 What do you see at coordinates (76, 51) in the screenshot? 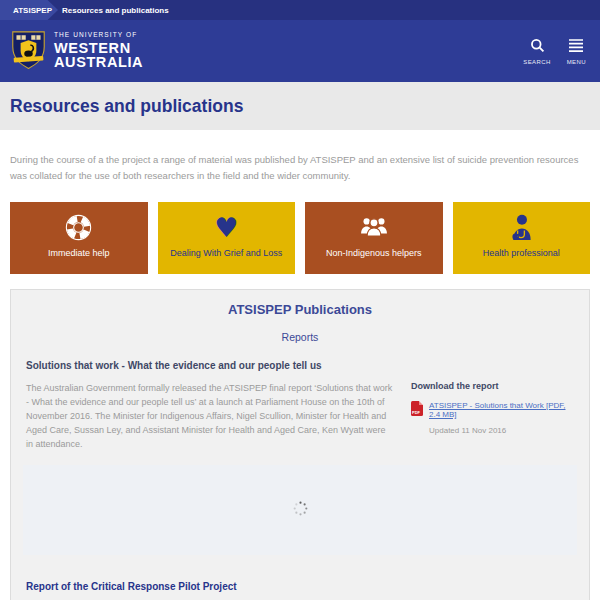
I see `uwa-logo: THE UNIVERSITY OF WESTERN AUSTRALIA` at bounding box center [76, 51].